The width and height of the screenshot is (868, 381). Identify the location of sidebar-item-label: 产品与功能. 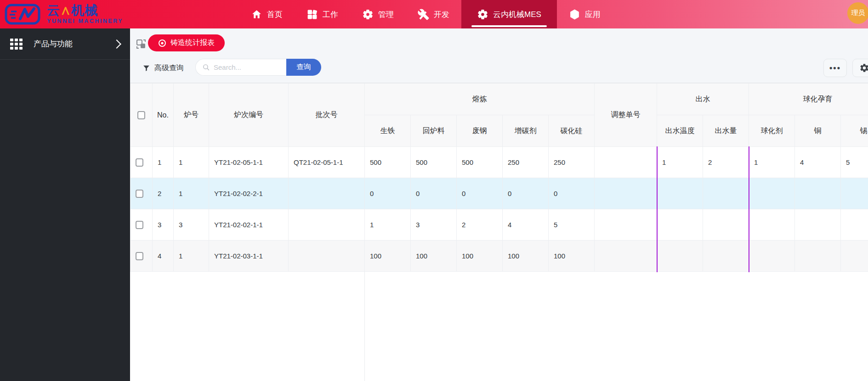
(68, 44).